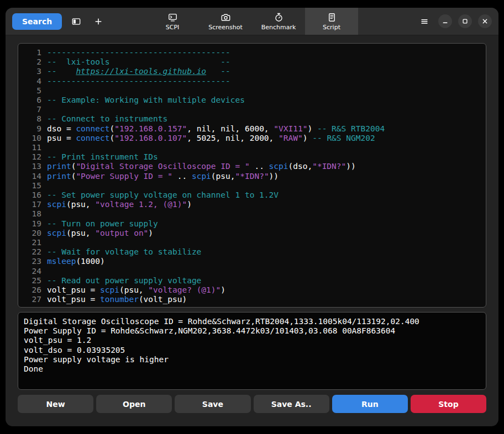 This screenshot has height=434, width=504. Describe the element at coordinates (252, 62) in the screenshot. I see `code-line: 2-- lxi-tools --` at that location.